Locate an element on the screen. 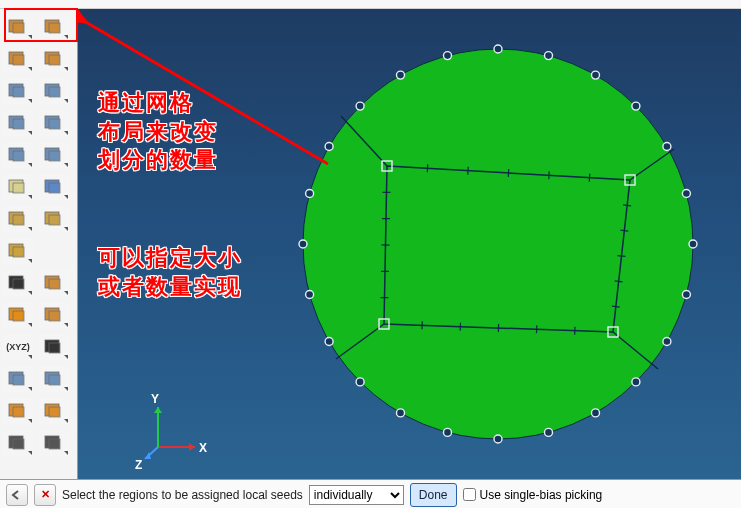 Image resolution: width=741 pixels, height=508 pixels. seed-part-global-icon is located at coordinates (18, 27).